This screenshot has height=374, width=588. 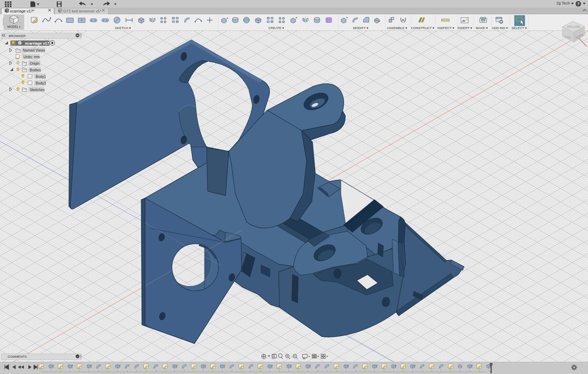 What do you see at coordinates (37, 90) in the screenshot?
I see `svg-text: Sketches` at bounding box center [37, 90].